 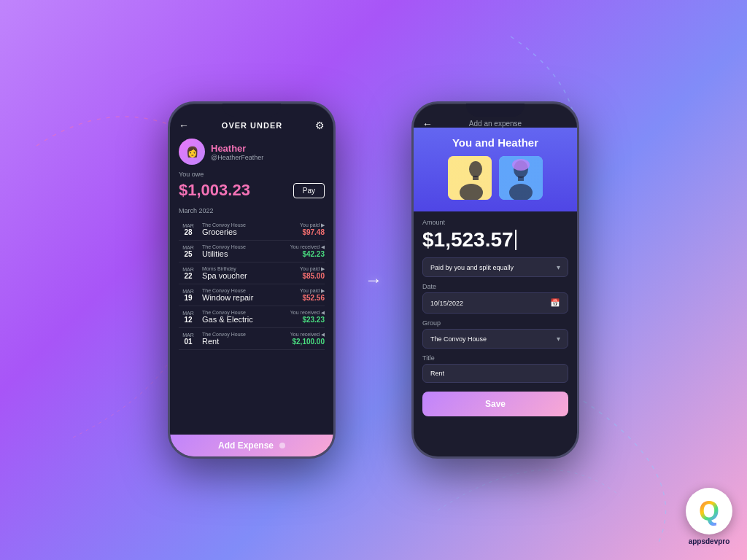 I want to click on pay-button: Pay, so click(x=309, y=191).